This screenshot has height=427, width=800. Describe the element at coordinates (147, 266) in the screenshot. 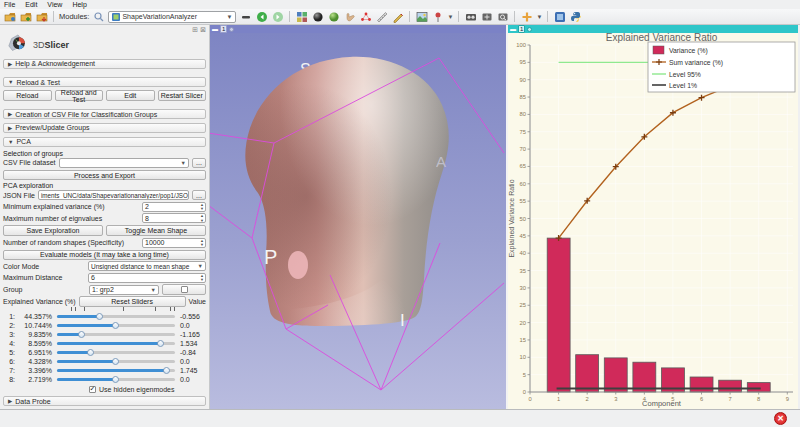

I see `color-mode-combobox: Unsigned distance to mean shape ▼` at that location.